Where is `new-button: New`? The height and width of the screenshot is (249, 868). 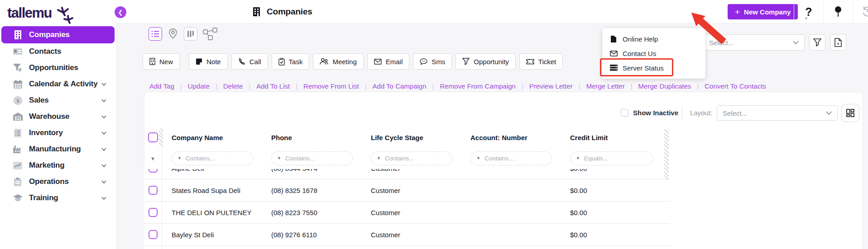 new-button: New is located at coordinates (161, 61).